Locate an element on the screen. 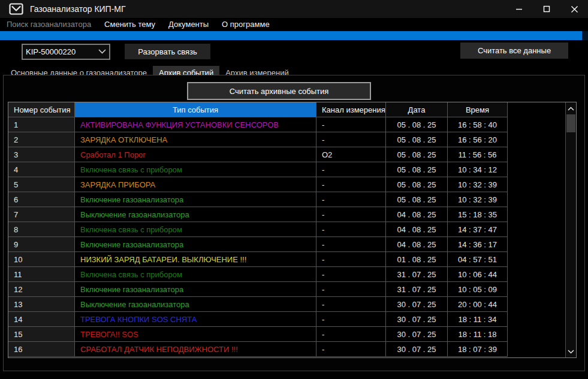  maximize-button is located at coordinates (547, 9).